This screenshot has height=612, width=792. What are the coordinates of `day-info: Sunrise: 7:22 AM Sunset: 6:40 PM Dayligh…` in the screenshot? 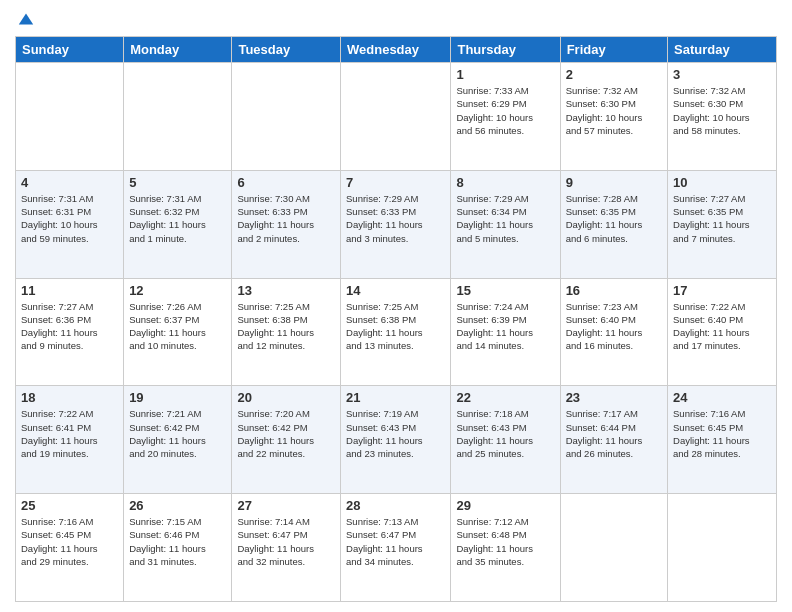 It's located at (722, 326).